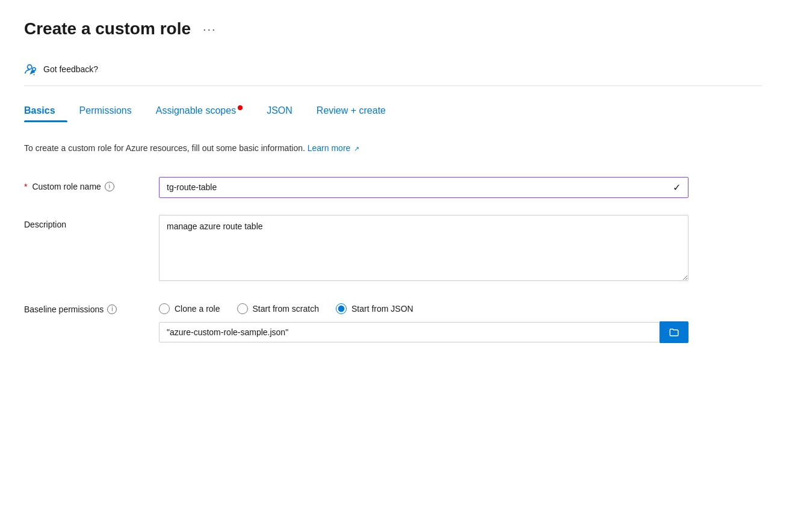 Image resolution: width=786 pixels, height=532 pixels. Describe the element at coordinates (107, 29) in the screenshot. I see `page-title: Create a custom role` at that location.